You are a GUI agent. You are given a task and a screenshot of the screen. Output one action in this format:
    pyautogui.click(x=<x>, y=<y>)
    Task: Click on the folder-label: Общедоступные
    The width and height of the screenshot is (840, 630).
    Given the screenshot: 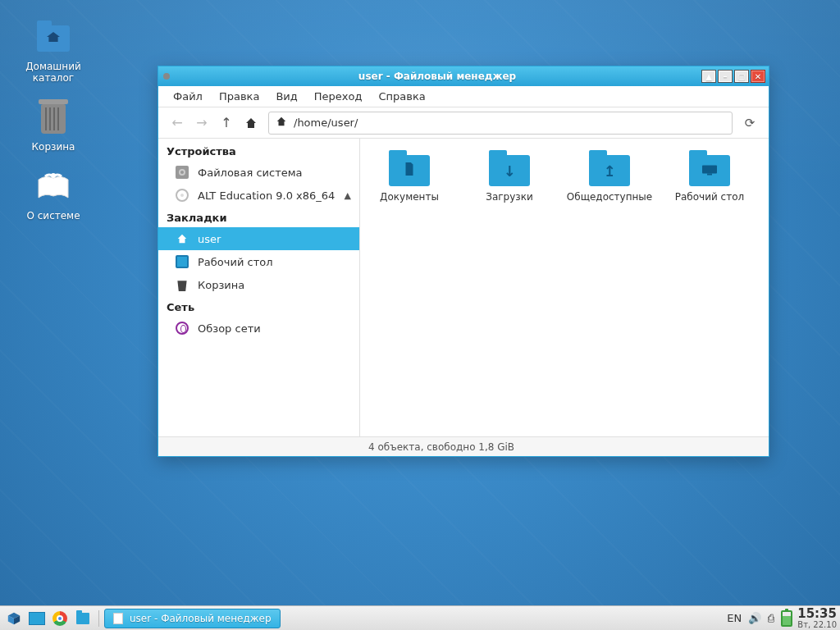 What is the action you would take?
    pyautogui.click(x=609, y=197)
    